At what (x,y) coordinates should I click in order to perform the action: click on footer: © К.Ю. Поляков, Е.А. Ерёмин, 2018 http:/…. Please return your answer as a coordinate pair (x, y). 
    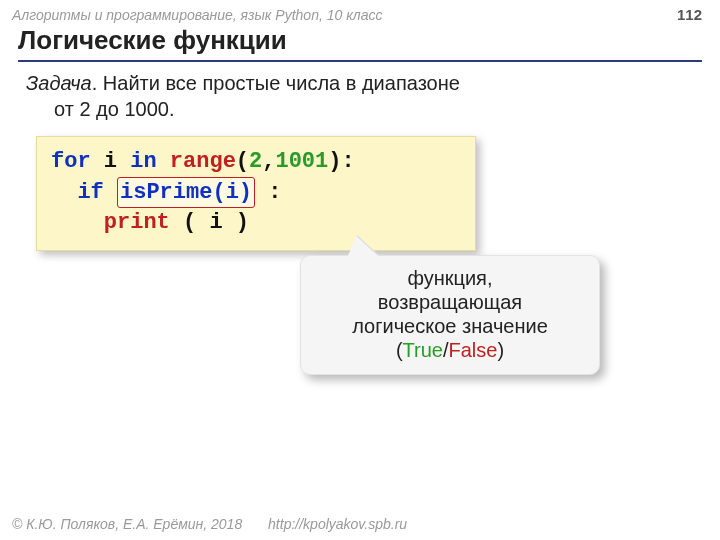
    Looking at the image, I should click on (210, 524).